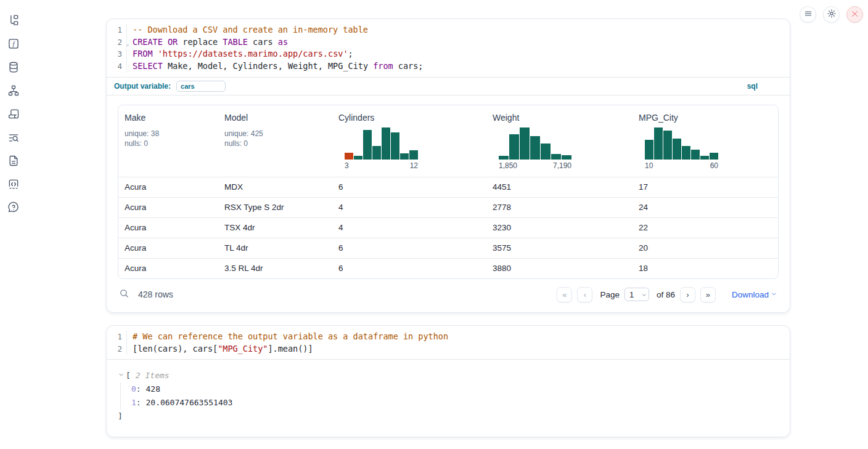  I want to click on column-label: Model, so click(279, 118).